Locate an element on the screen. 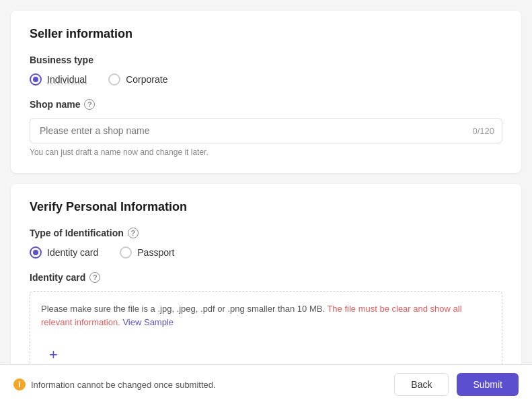  corporate-option: Corporate is located at coordinates (138, 79).